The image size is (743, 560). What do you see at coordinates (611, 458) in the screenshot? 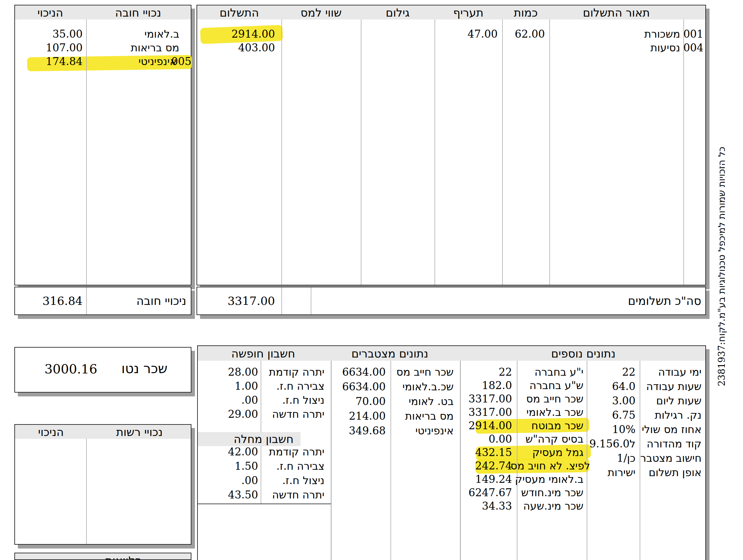
I see `additional-value: כן/1` at bounding box center [611, 458].